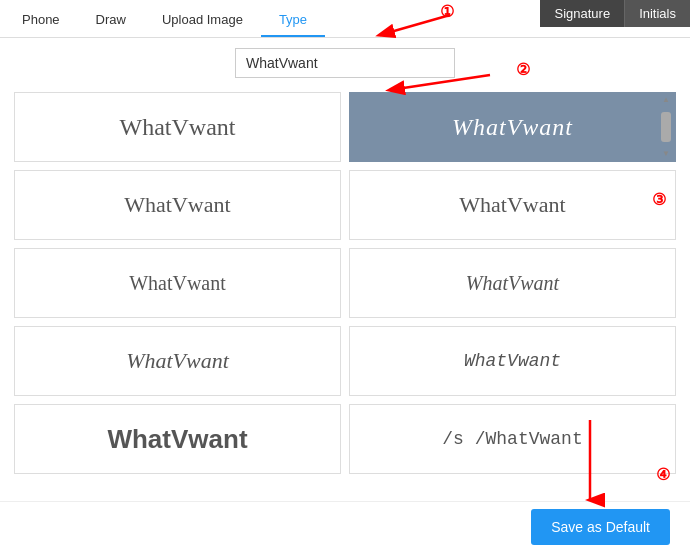  I want to click on bottom-bar: Save as Default, so click(345, 526).